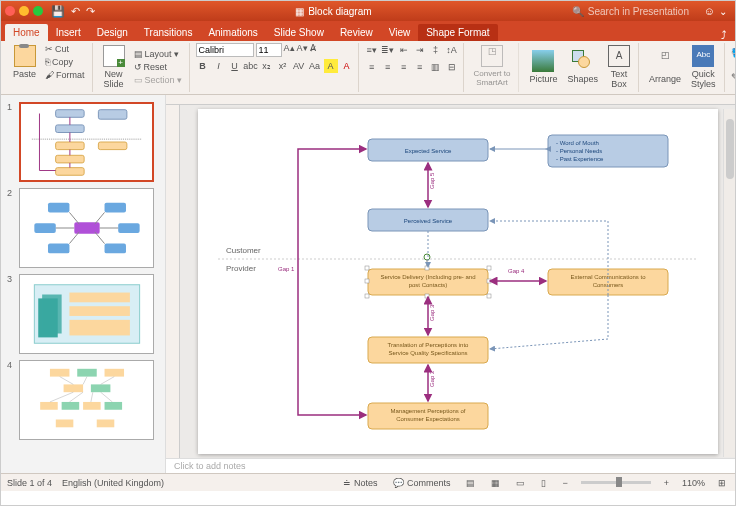 The width and height of the screenshot is (736, 506). I want to click on numbering-button: ≣▾, so click(388, 50).